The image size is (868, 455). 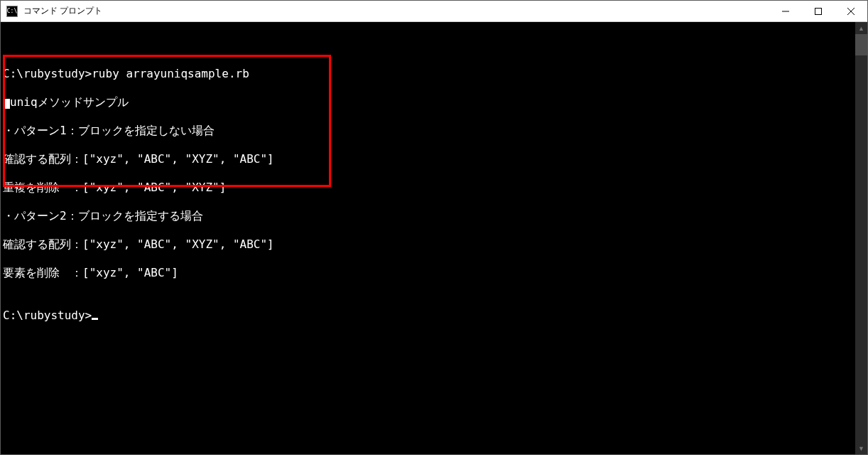 What do you see at coordinates (429, 273) in the screenshot?
I see `console-line: 要素を削除 ：["xyz", "ABC"]` at bounding box center [429, 273].